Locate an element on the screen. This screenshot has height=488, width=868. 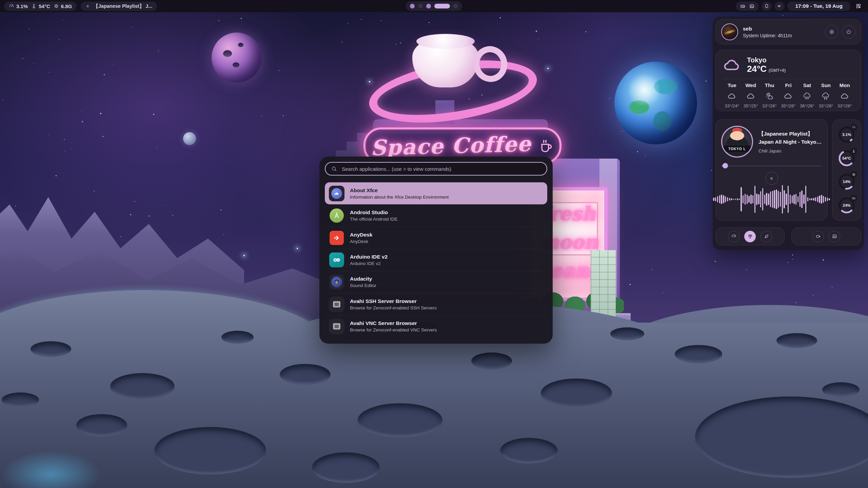
leaf-icon is located at coordinates (766, 237).